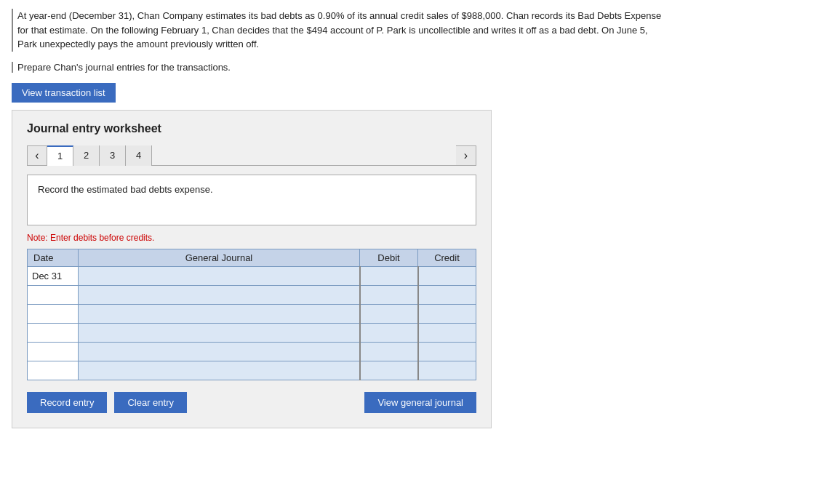 The width and height of the screenshot is (816, 504). Describe the element at coordinates (252, 200) in the screenshot. I see `instruction-box: Record the estimated bad debts expense.` at that location.